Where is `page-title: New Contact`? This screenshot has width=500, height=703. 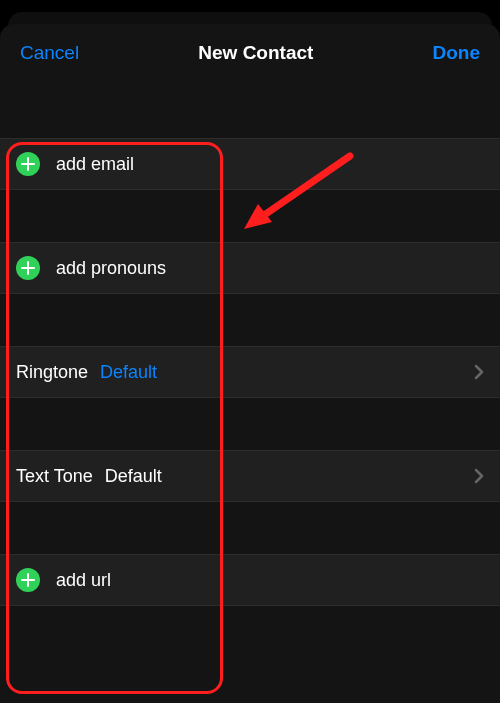
page-title: New Contact is located at coordinates (256, 53).